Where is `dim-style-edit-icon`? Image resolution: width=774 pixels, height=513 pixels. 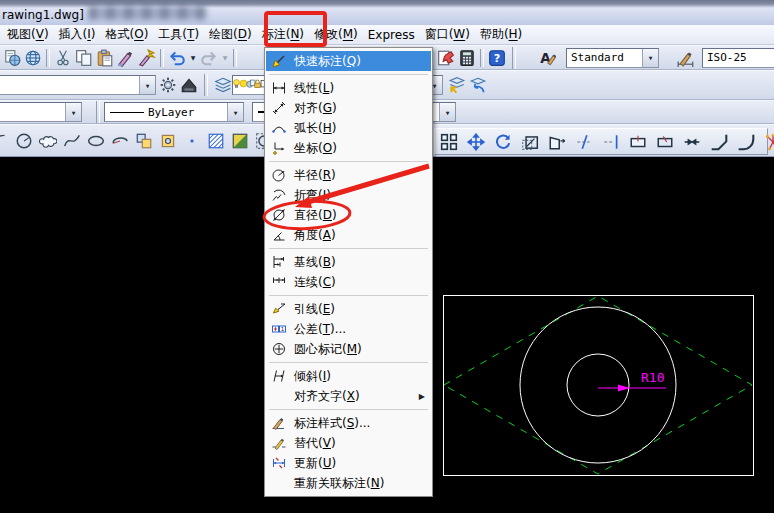 dim-style-edit-icon is located at coordinates (686, 58).